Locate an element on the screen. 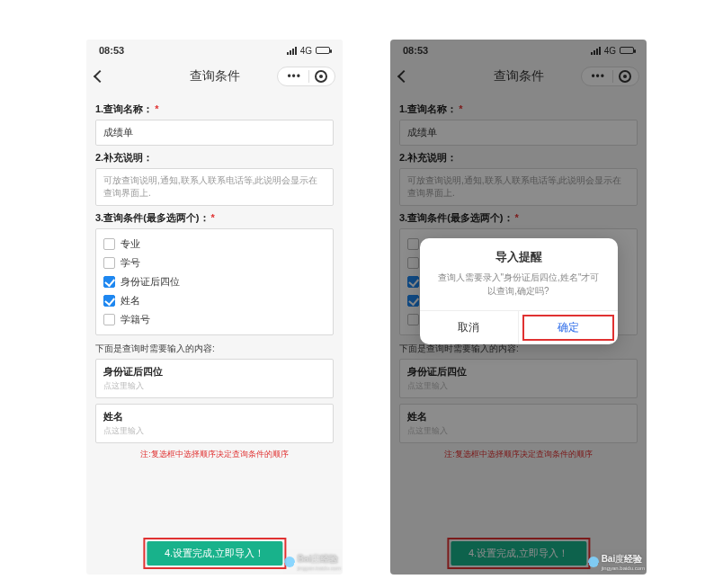 The width and height of the screenshot is (714, 588). miniprogram-capsule: ••• is located at coordinates (306, 76).